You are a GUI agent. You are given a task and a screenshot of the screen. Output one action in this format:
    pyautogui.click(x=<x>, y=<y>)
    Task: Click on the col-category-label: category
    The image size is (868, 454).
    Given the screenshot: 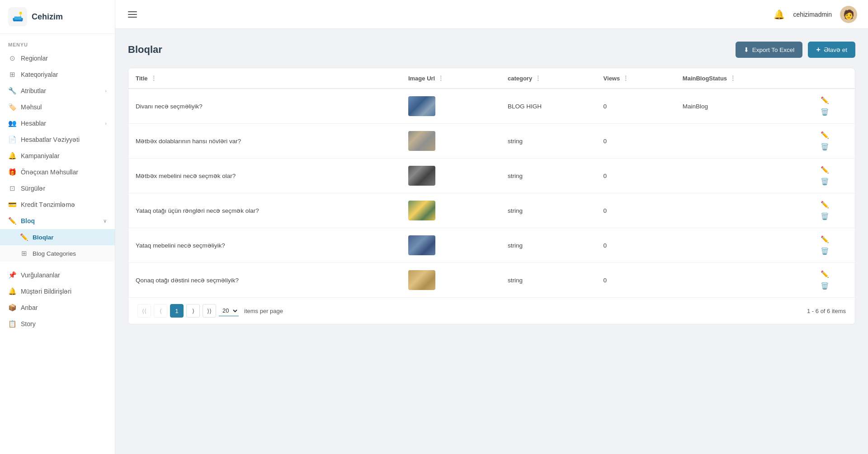 What is the action you would take?
    pyautogui.click(x=520, y=79)
    